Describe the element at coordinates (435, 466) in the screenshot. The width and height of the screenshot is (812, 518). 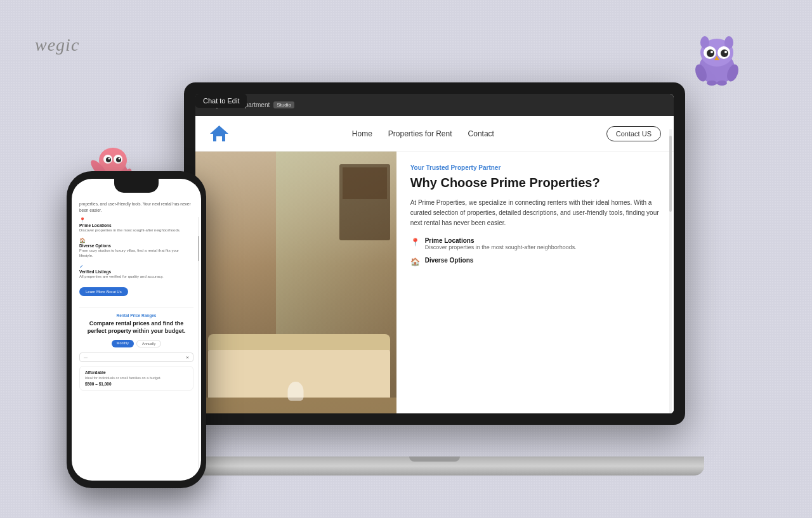
I see `laptop-base` at that location.